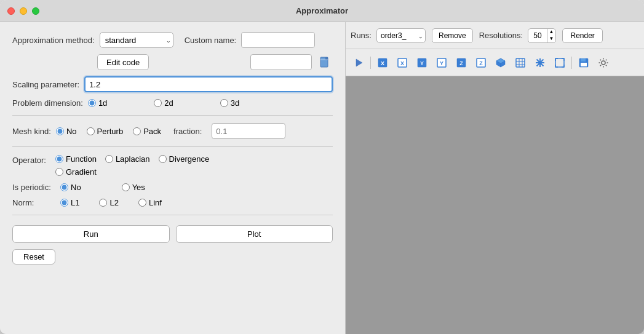  What do you see at coordinates (133, 187) in the screenshot?
I see `periodic-yes: Yes` at bounding box center [133, 187].